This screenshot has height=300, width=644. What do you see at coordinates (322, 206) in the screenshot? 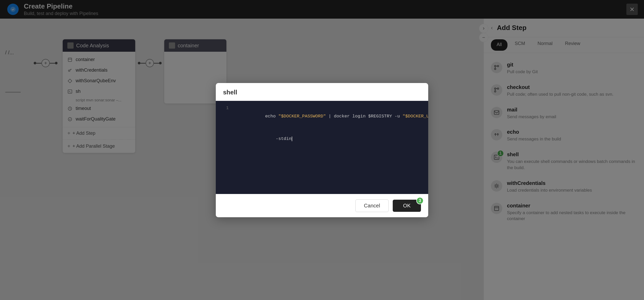
I see `modal-footer: Cancel OK 3` at bounding box center [322, 206].